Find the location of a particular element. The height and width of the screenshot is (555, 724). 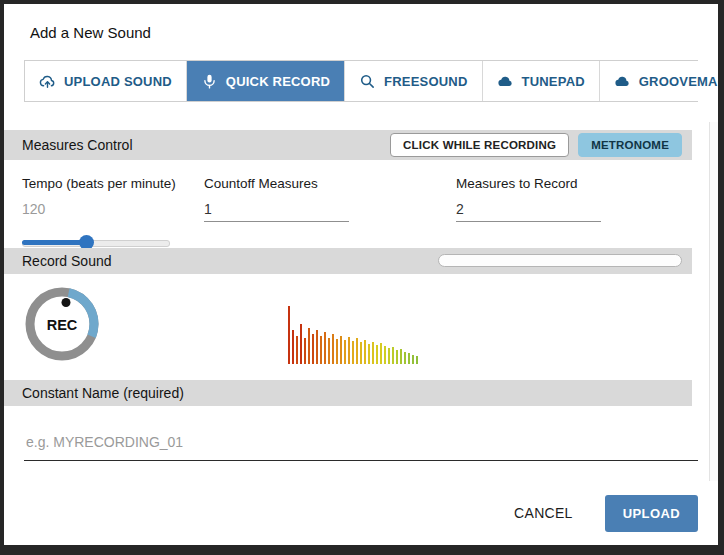

upload-button: UPLOAD is located at coordinates (652, 514).